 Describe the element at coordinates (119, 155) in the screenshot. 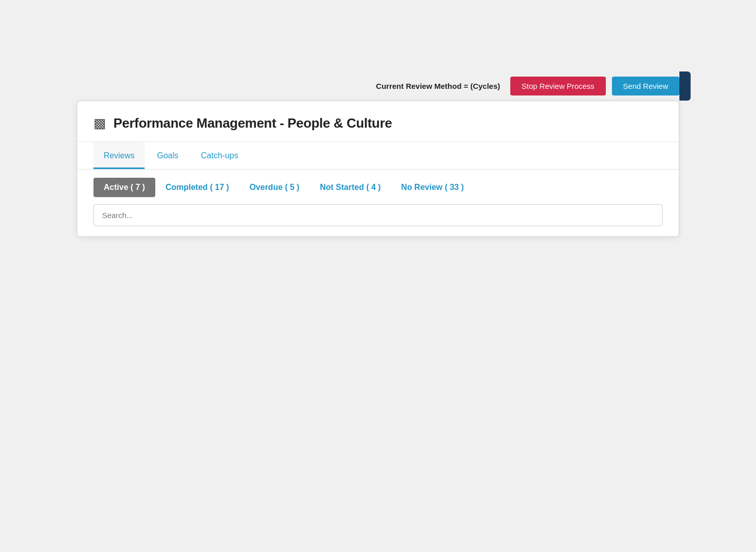

I see `tab-reviews: Reviews` at that location.